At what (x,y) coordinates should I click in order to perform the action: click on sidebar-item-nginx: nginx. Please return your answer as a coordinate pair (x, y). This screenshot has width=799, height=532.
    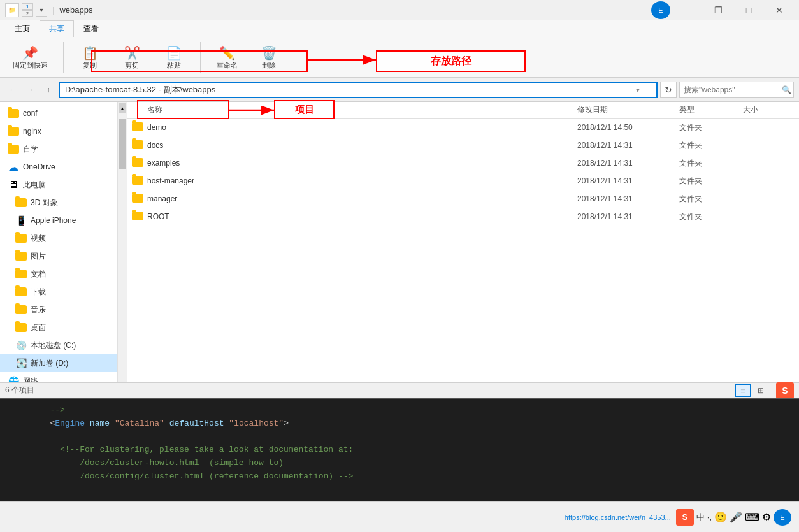
    Looking at the image, I should click on (59, 131).